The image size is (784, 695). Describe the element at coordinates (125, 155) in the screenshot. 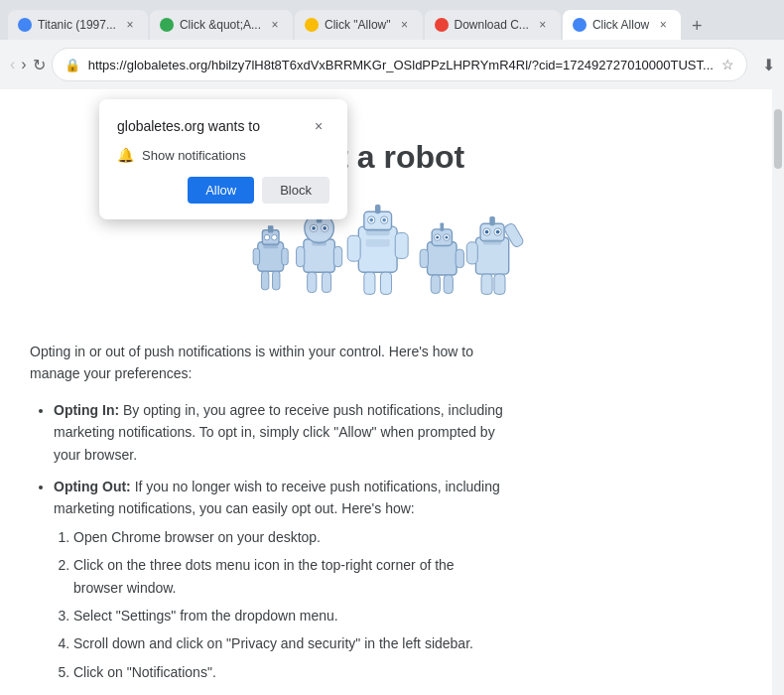

I see `bell-icon: 🔔` at that location.